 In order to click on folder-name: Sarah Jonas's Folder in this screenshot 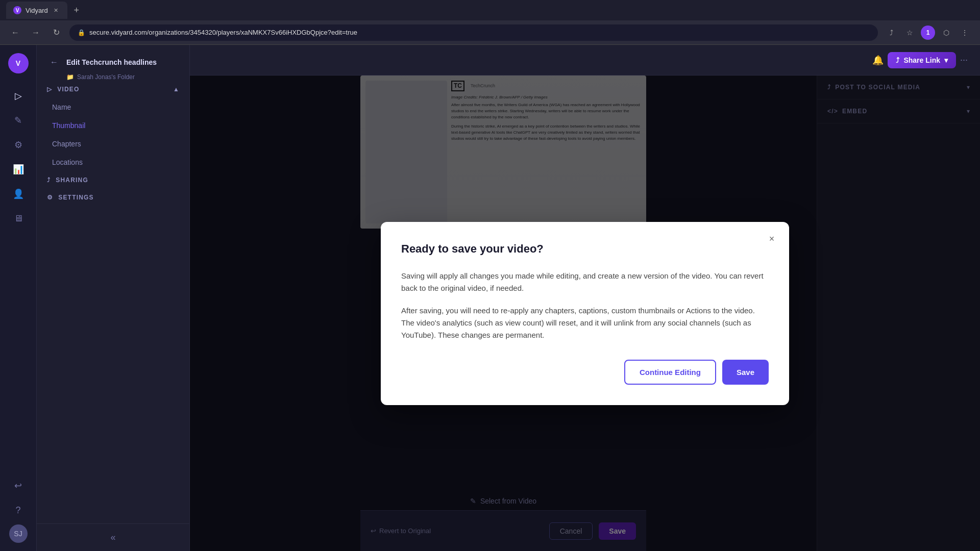, I will do `click(106, 77)`.